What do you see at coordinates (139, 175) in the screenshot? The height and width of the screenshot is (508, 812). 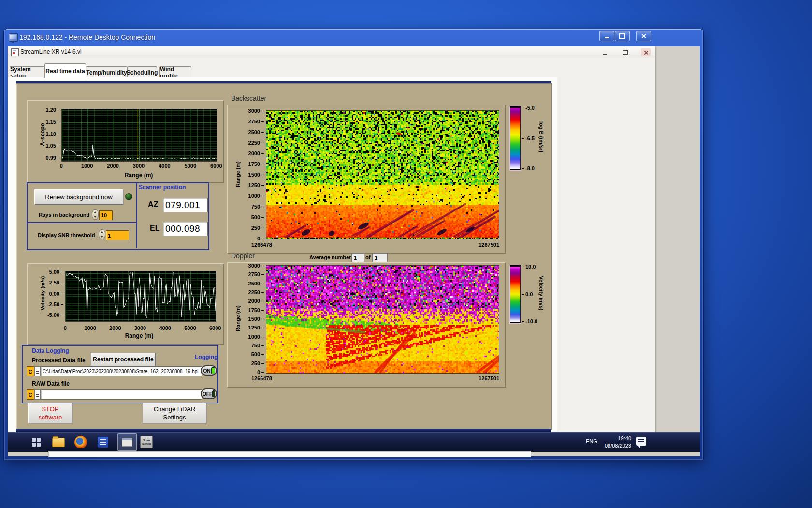 I see `ascope-x-axis-label: Range (m)` at bounding box center [139, 175].